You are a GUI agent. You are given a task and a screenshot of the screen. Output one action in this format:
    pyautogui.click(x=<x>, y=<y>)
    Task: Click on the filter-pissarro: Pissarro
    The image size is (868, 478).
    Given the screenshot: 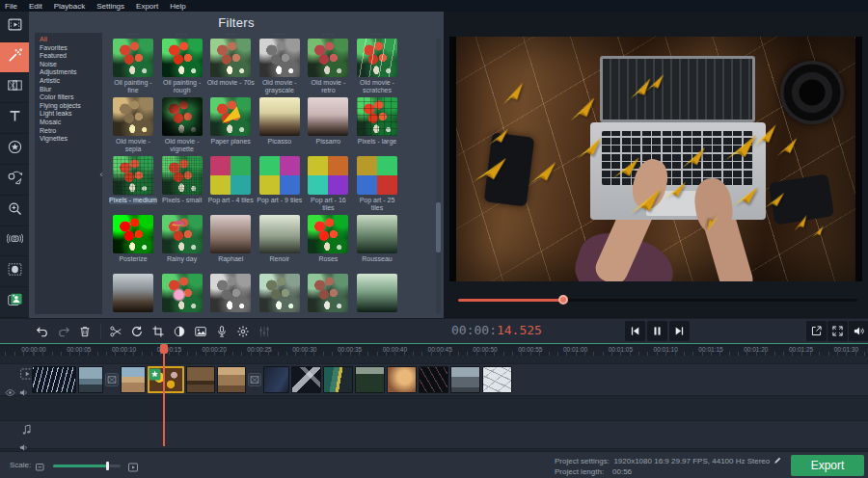 What is the action you would take?
    pyautogui.click(x=328, y=121)
    